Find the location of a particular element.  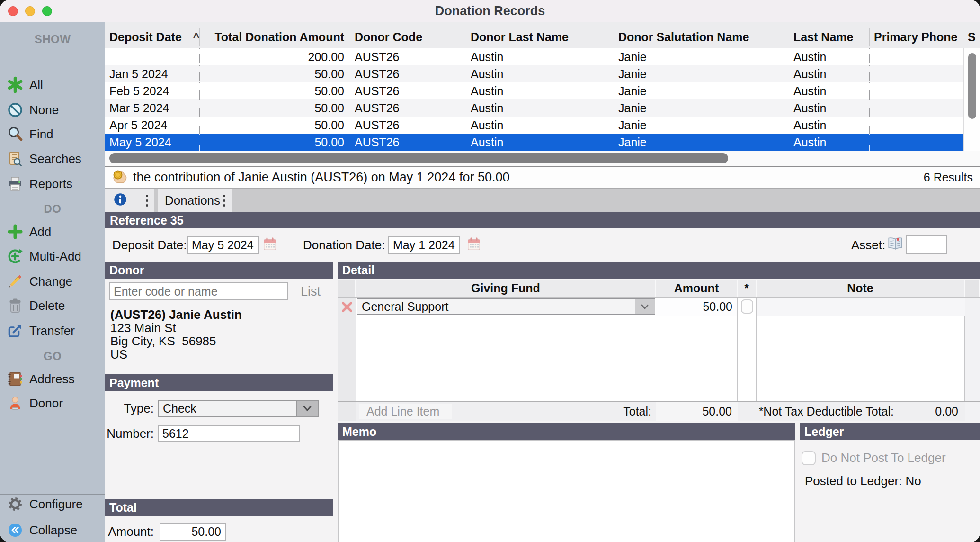

horizontal-scrollbar-thumb is located at coordinates (419, 158).